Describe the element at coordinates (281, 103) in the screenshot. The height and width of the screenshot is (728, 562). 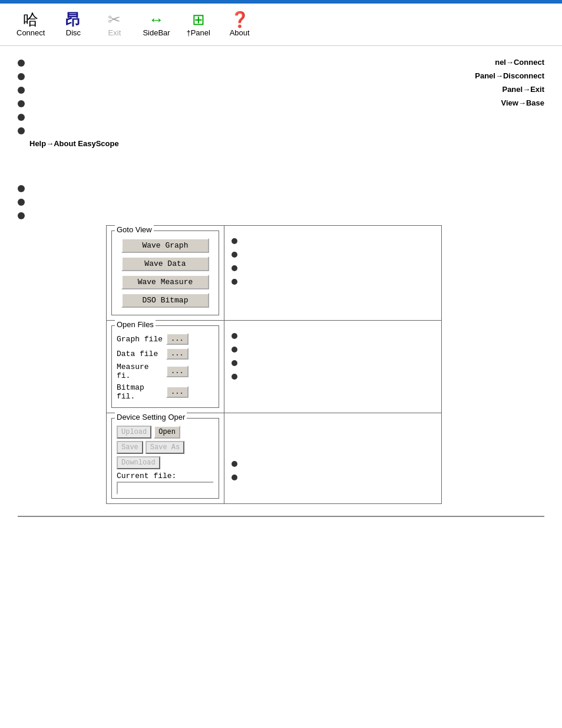
I see `bullet-item-view: View→Base` at that location.